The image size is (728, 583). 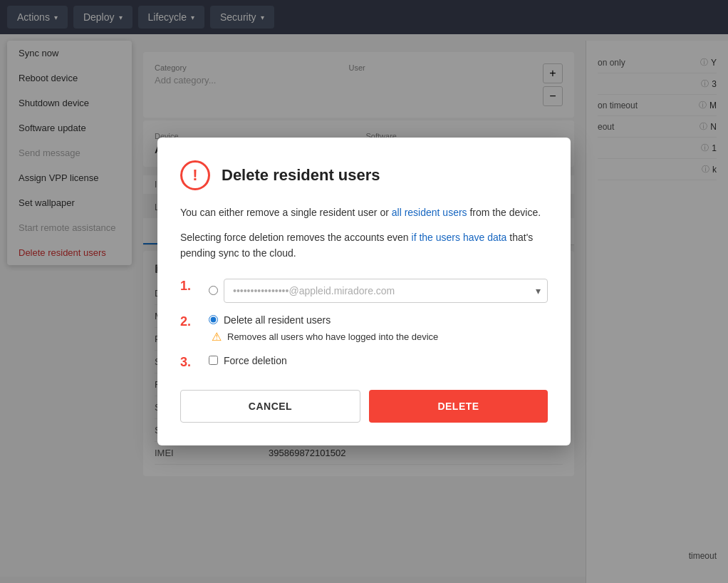 I want to click on step-1-option-row: ••••••••••••••••@appleid.miradore.com ▾, so click(x=378, y=291).